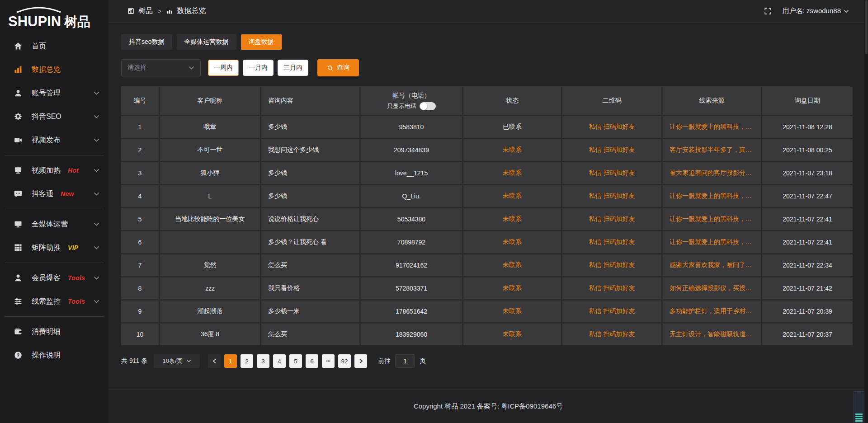 This screenshot has width=868, height=423. I want to click on page-number-button: 2, so click(247, 361).